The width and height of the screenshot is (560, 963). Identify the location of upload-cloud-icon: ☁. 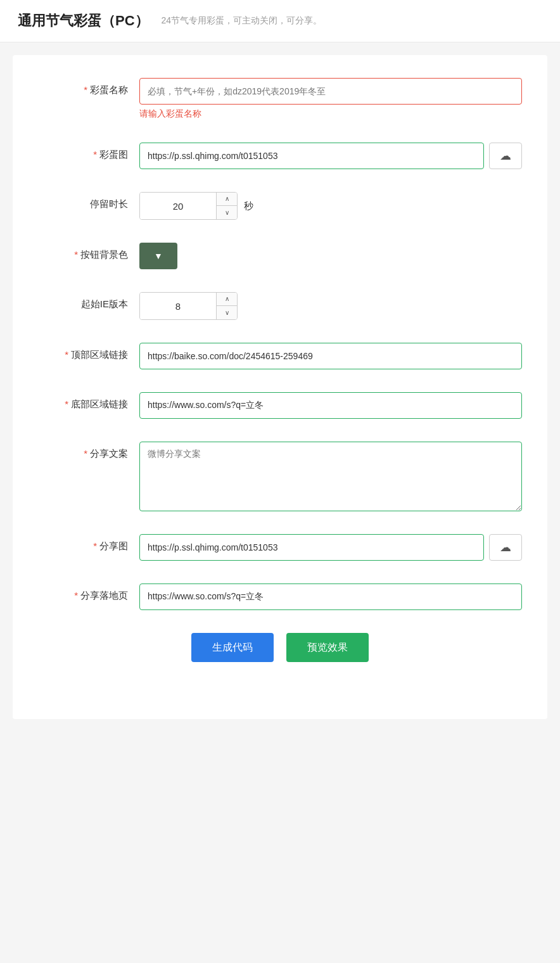
(506, 156).